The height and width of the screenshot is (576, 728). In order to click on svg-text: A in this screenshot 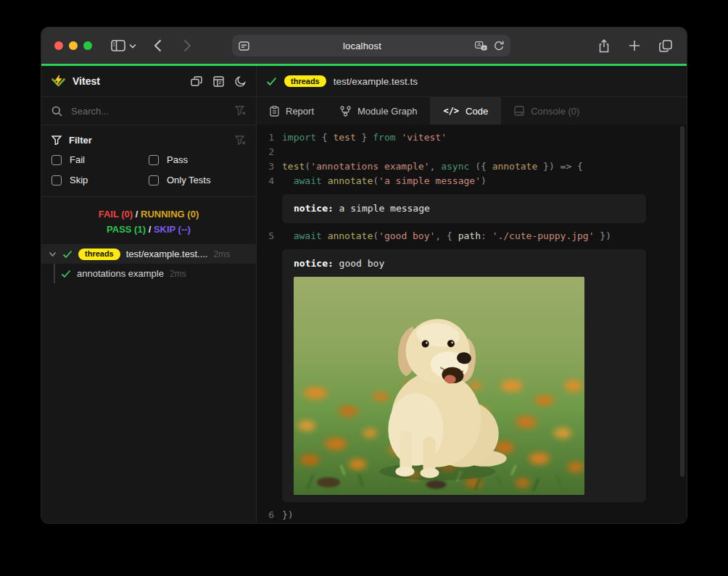, I will do `click(479, 45)`.